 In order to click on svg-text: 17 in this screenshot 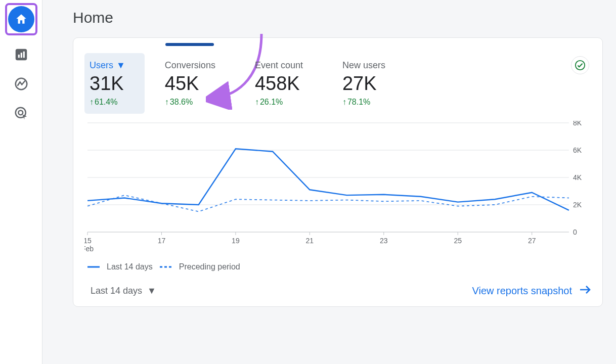, I will do `click(162, 241)`.